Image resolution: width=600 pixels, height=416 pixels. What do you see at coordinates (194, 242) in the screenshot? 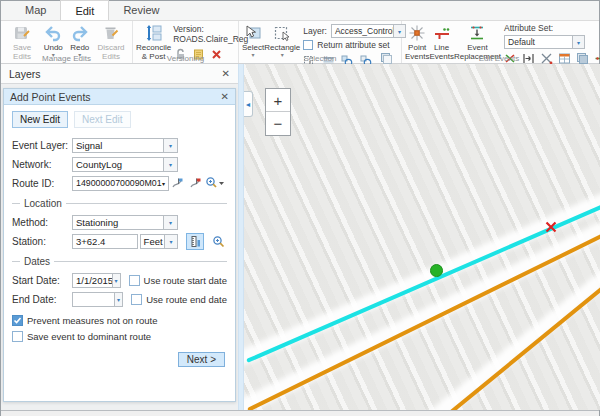
I see `pick-station-on-map-button` at bounding box center [194, 242].